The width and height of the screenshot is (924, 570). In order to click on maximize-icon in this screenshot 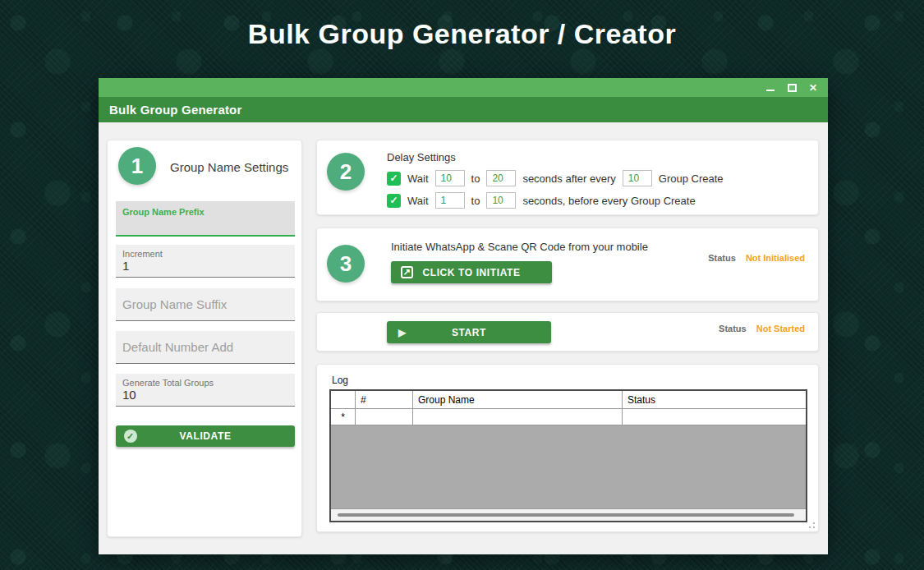, I will do `click(792, 88)`.